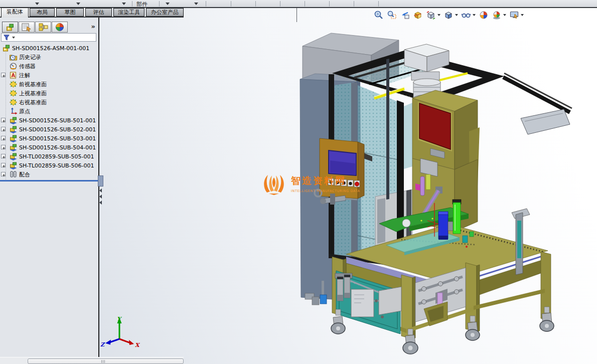 The width and height of the screenshot is (597, 364). Describe the element at coordinates (514, 15) in the screenshot. I see `view-settings-icon` at that location.